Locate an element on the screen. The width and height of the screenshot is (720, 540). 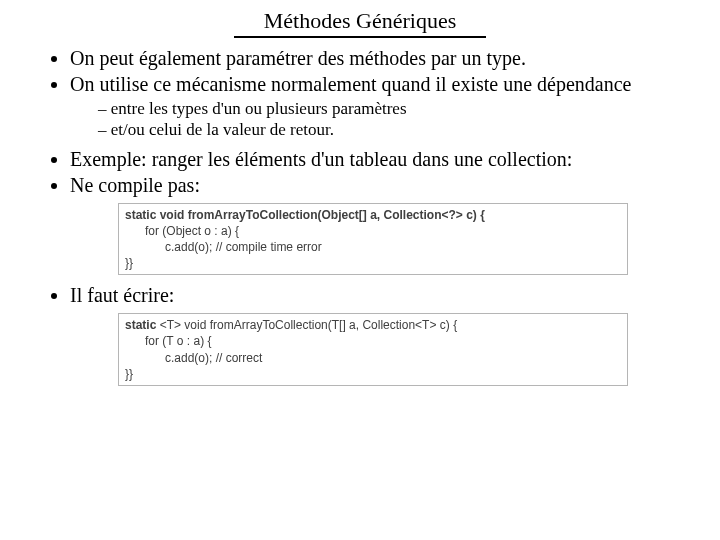
title-wrap: Méthodes Génériques is located at coordinates (360, 23).